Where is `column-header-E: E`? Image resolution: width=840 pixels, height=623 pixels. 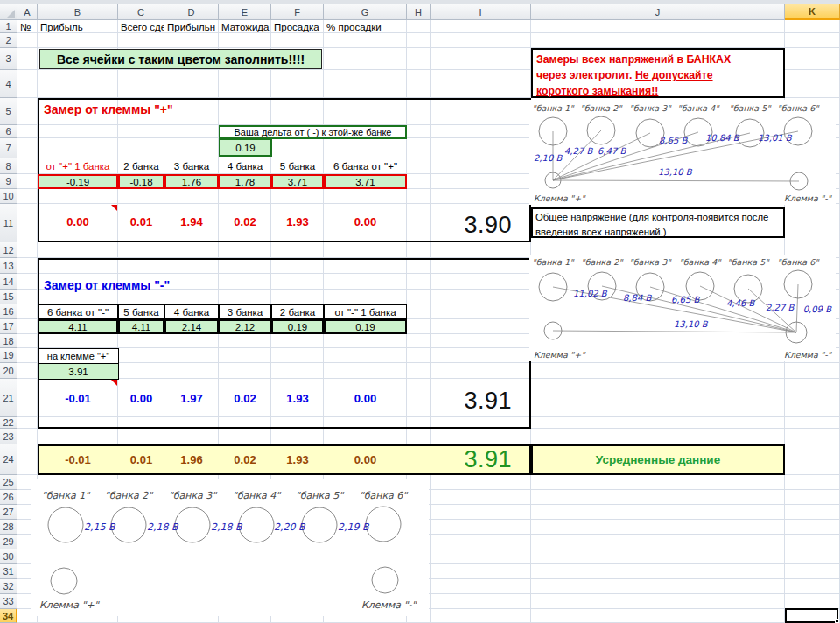 column-header-E: E is located at coordinates (245, 12).